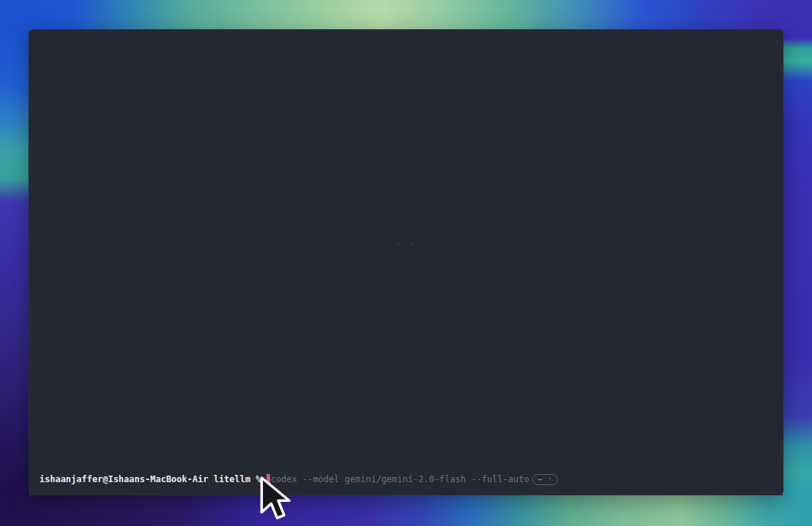  I want to click on command-line: ishaanjaffer@Ishaans-MacBook-Air litellm…, so click(299, 479).